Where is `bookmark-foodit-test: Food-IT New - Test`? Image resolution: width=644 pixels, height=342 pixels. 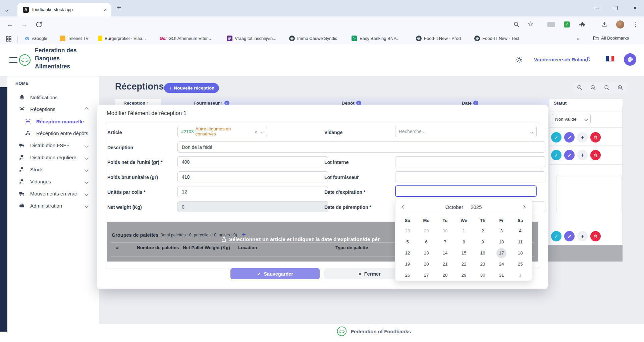 bookmark-foodit-test: Food-IT New - Test is located at coordinates (497, 38).